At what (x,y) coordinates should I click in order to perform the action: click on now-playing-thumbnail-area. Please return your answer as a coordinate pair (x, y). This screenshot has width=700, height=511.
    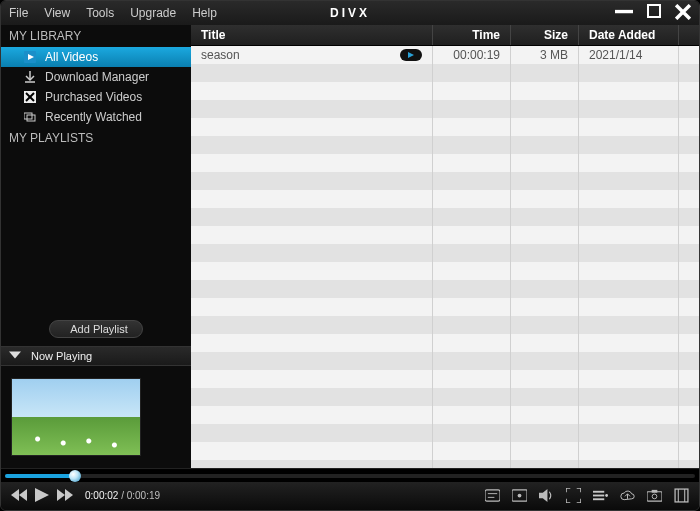
    Looking at the image, I should click on (96, 417).